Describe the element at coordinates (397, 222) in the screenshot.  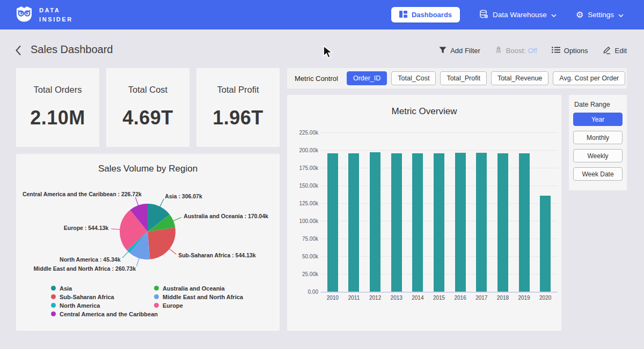
I see `bar-2013` at that location.